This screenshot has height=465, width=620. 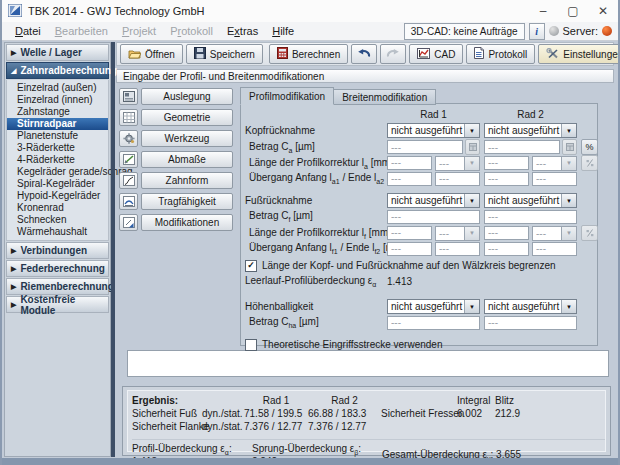 I want to click on werkzeug-icon-button, so click(x=128, y=138).